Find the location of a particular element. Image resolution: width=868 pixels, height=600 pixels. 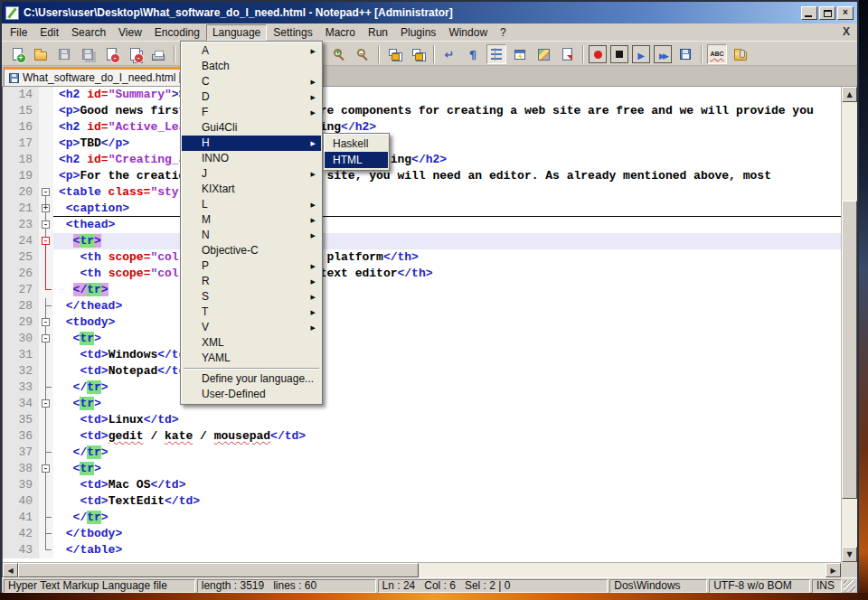

sync-horizontal-scroll-button is located at coordinates (418, 54).